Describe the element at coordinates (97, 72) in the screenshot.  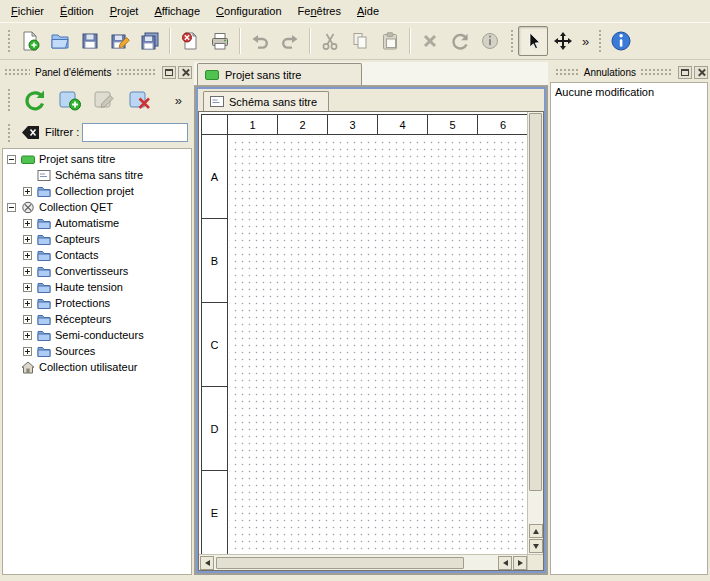
I see `elements-panel-titlebar: Panel d'éléments` at that location.